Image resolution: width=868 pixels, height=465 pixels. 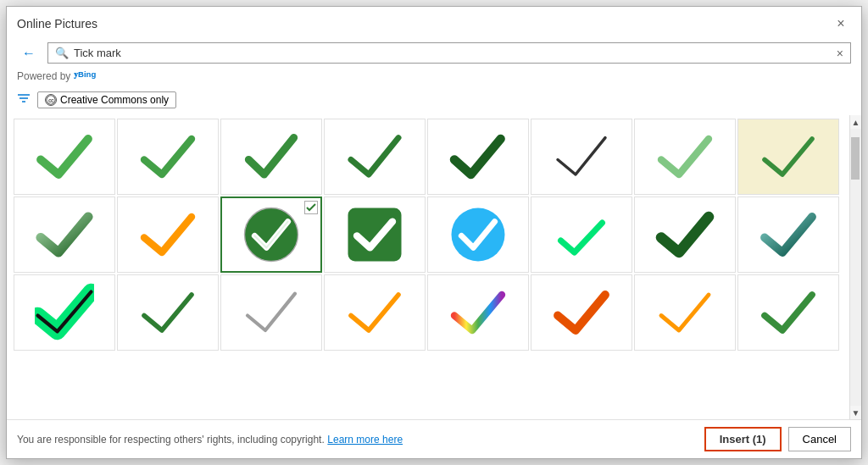 What do you see at coordinates (841, 24) in the screenshot?
I see `close-button: ×` at bounding box center [841, 24].